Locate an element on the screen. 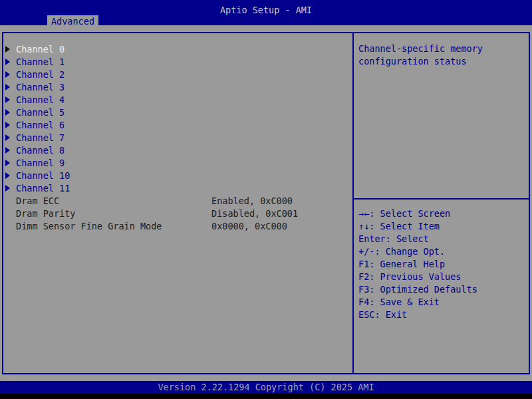 This screenshot has height=399, width=532. menu-item-label: Channel 7 is located at coordinates (40, 138).